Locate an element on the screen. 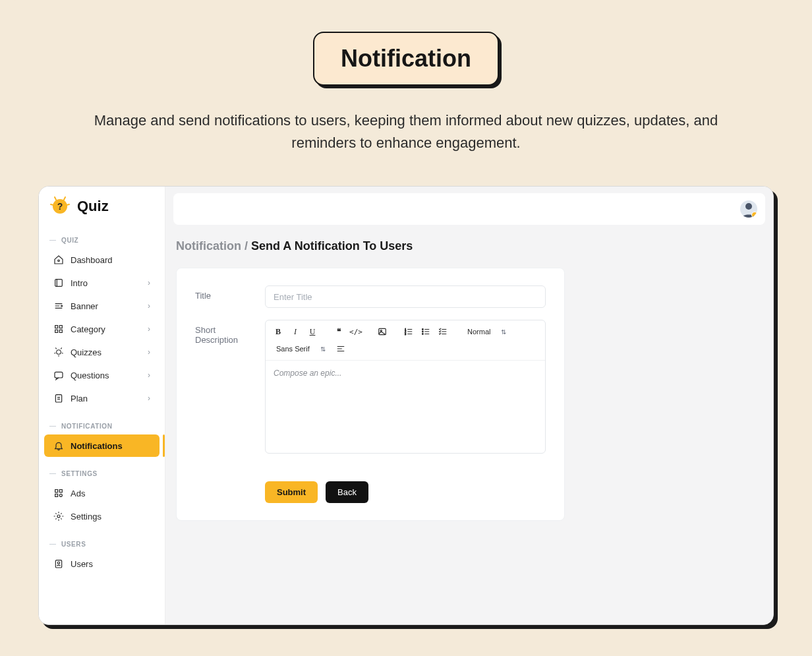 The height and width of the screenshot is (656, 812). nav-section-quiz: QUIZ is located at coordinates (102, 240).